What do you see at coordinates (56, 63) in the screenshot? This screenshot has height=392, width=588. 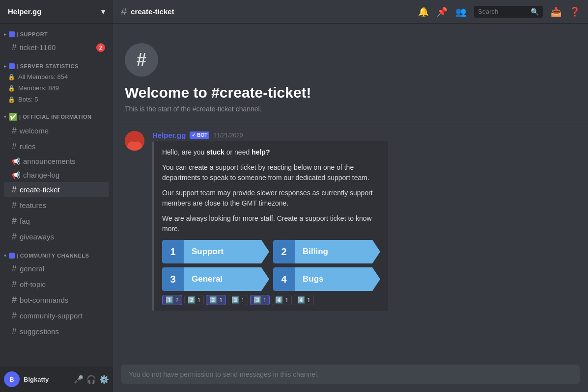 I see `category-server-statistics: ▸ | SERVER STATISTICS` at bounding box center [56, 63].